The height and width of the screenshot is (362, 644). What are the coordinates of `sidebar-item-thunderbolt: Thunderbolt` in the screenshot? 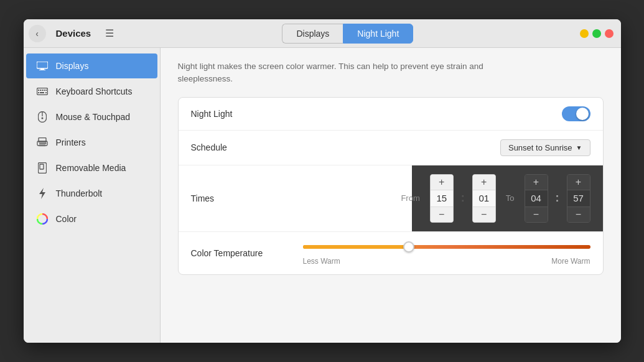 It's located at (92, 193).